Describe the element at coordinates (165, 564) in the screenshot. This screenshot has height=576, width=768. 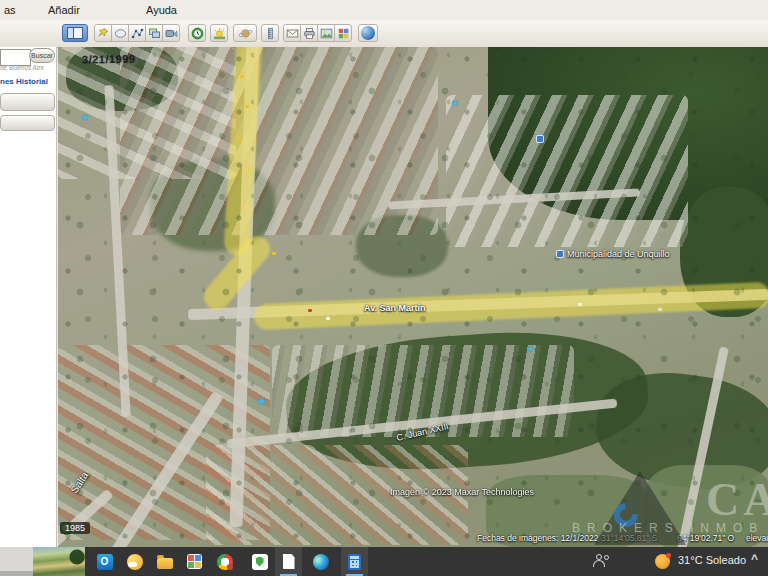
I see `folder-icon` at that location.